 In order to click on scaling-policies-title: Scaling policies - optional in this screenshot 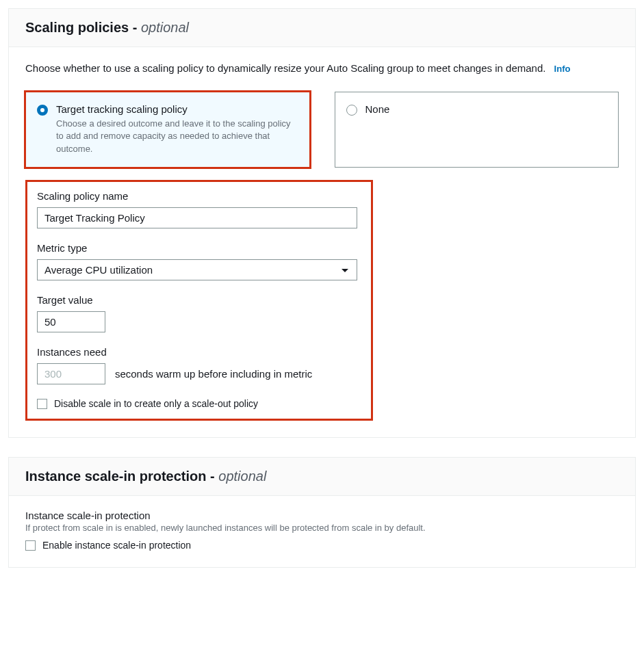, I will do `click(107, 27)`.